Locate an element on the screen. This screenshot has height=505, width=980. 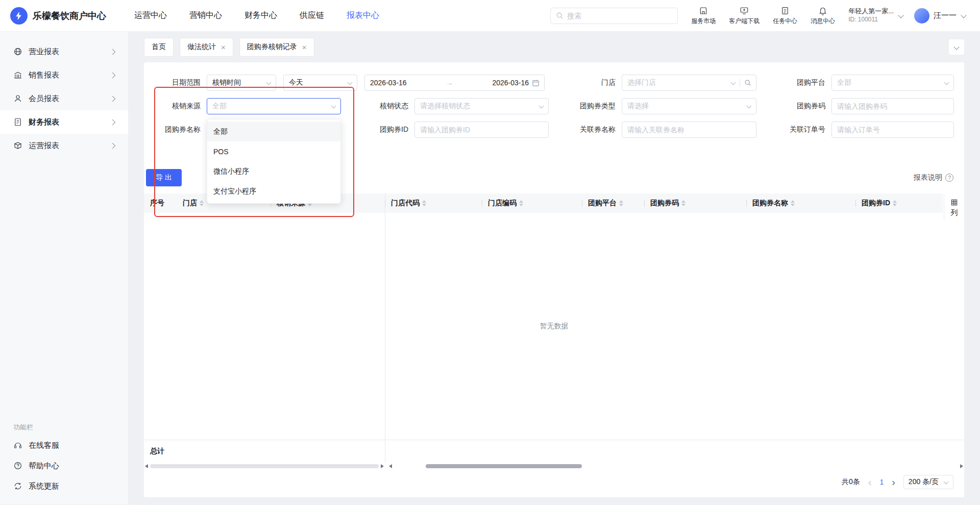
related-order-field is located at coordinates (893, 130).